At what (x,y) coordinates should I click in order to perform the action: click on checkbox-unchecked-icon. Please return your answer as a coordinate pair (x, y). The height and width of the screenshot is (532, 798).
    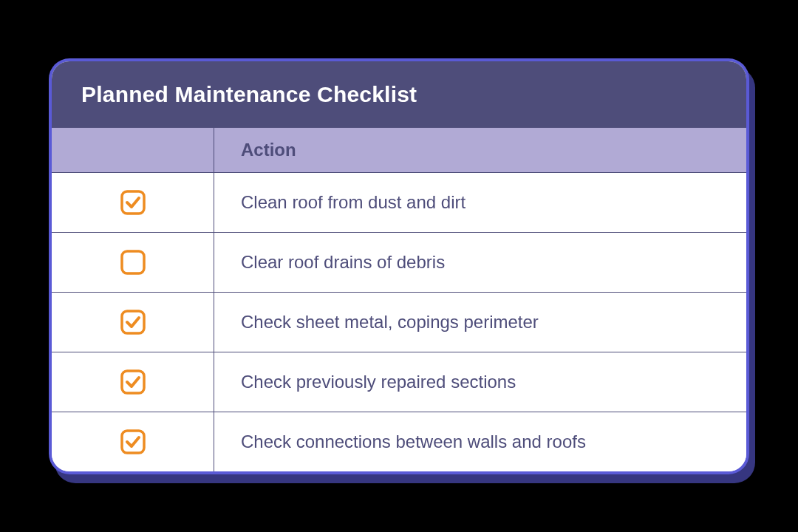
    Looking at the image, I should click on (133, 262).